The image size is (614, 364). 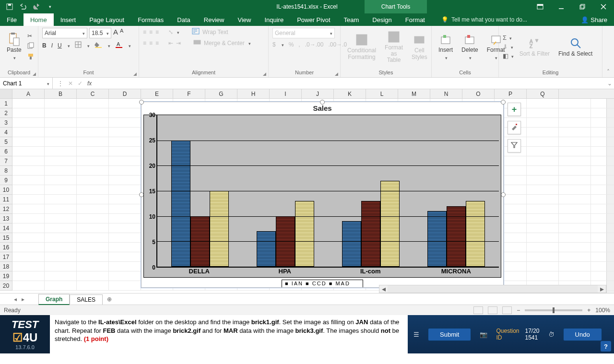 I want to click on normal-view-icon, so click(x=478, y=310).